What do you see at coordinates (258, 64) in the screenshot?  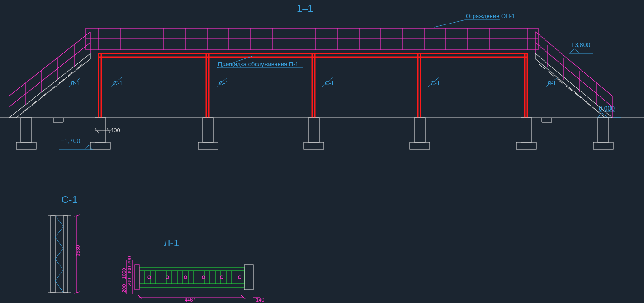 I see `platform-label: Площадка обслуживания П-1` at bounding box center [258, 64].